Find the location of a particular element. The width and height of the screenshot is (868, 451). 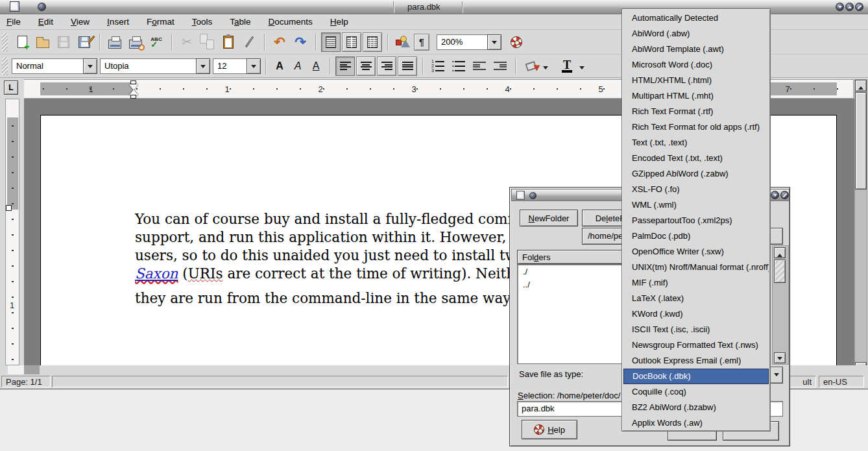

menu-item-insert: Insert is located at coordinates (118, 22).